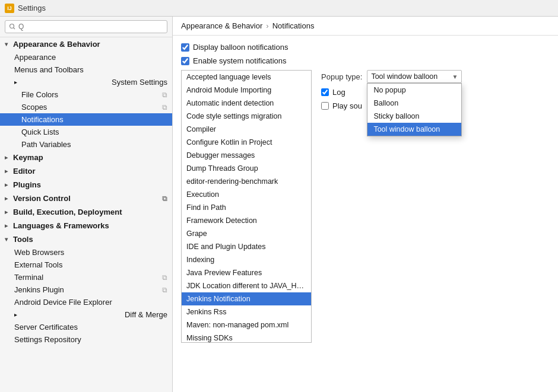  What do you see at coordinates (46, 327) in the screenshot?
I see `sidebar-item-label: Server Certificates` at bounding box center [46, 327].